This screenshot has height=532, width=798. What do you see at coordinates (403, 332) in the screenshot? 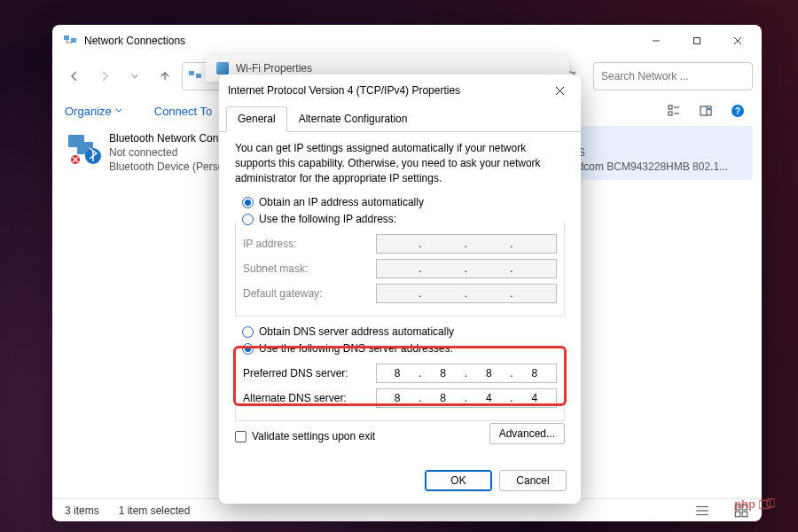
I see `radio-obtain-dns-auto: Obtain DNS server address automatically` at bounding box center [403, 332].